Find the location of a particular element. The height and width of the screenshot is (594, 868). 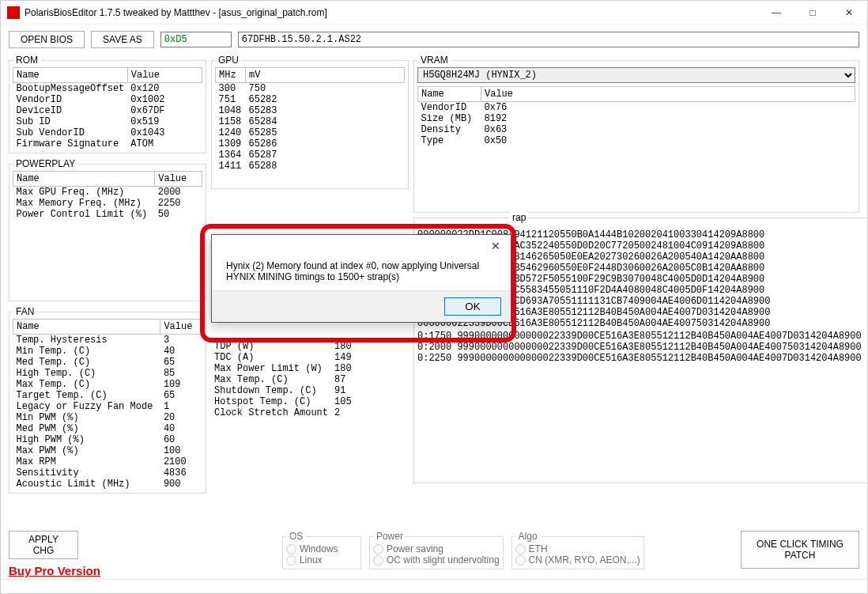

powertune-extra: TDP (W)180TDC (A)149Max Power Limit (W)1… is located at coordinates (310, 380).